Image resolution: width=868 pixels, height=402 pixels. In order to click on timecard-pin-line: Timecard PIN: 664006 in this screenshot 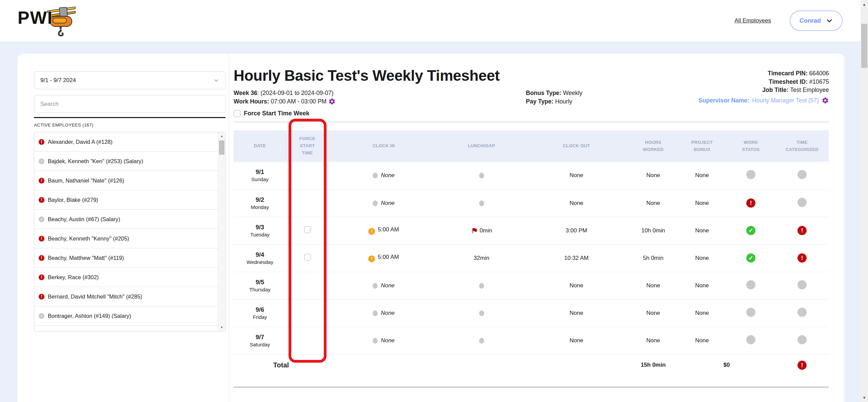, I will do `click(764, 73)`.